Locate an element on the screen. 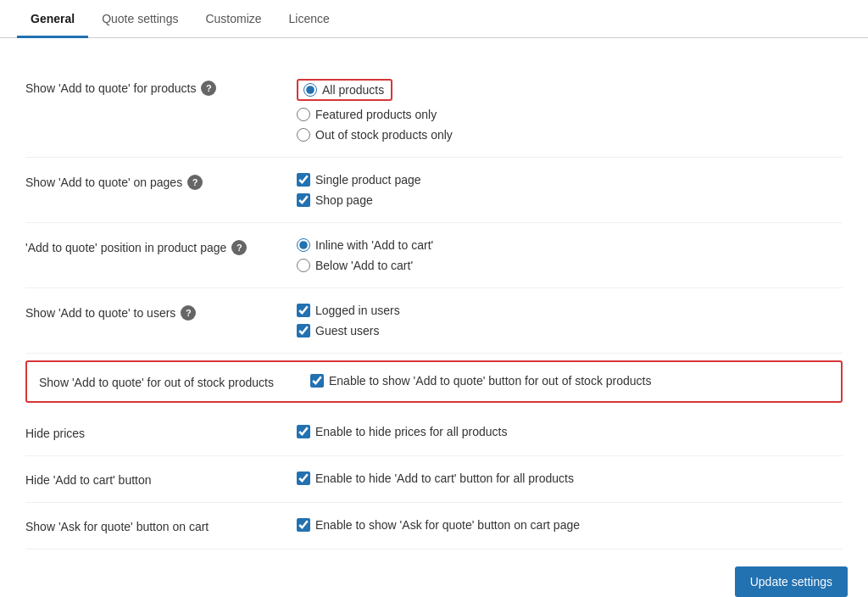 Image resolution: width=868 pixels, height=597 pixels. checkbox-ask-for-quote: Enable to show 'Ask for quote' button on… is located at coordinates (570, 525).